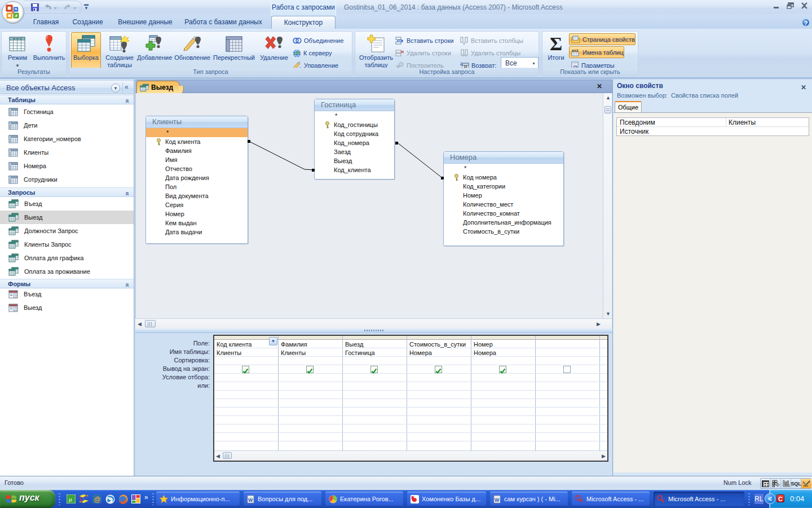 Image resolution: width=812 pixels, height=508 pixels. Describe the element at coordinates (575, 50) in the screenshot. I see `svg-text: XYZ` at that location.